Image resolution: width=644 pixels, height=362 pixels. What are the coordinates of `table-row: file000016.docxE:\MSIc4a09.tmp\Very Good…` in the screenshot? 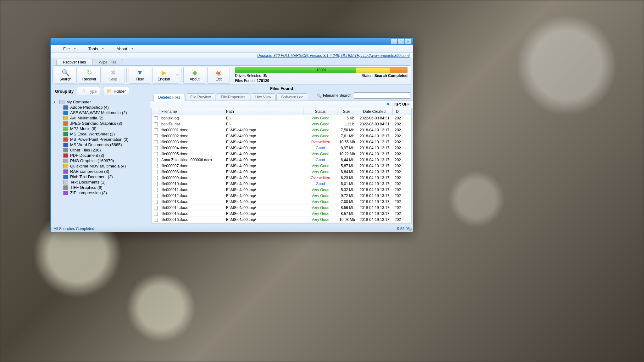 It's located at (282, 220).